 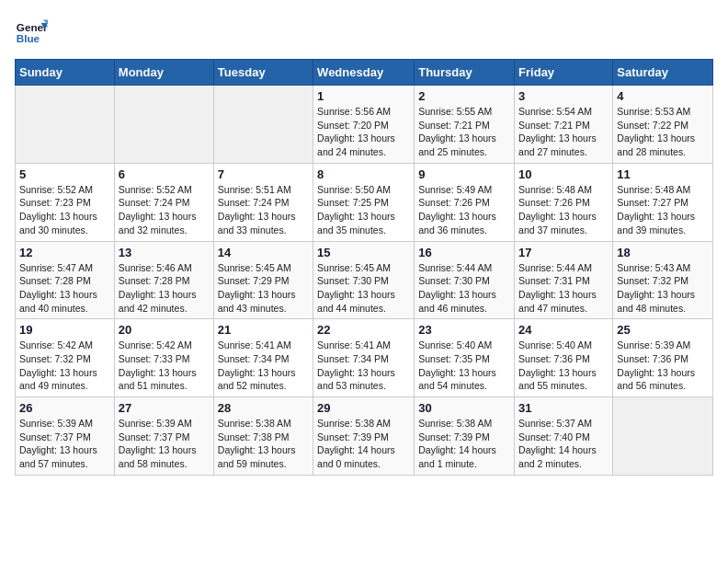 I want to click on calendar-week-row: 5Sunrise: 5:52 AM Sunset: 7:23 PM Daylig…, so click(x=364, y=202).